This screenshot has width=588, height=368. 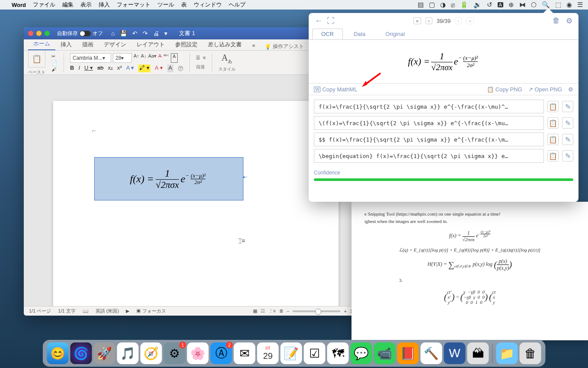 I want to click on decrease-font-icon: A↓, so click(x=144, y=58).